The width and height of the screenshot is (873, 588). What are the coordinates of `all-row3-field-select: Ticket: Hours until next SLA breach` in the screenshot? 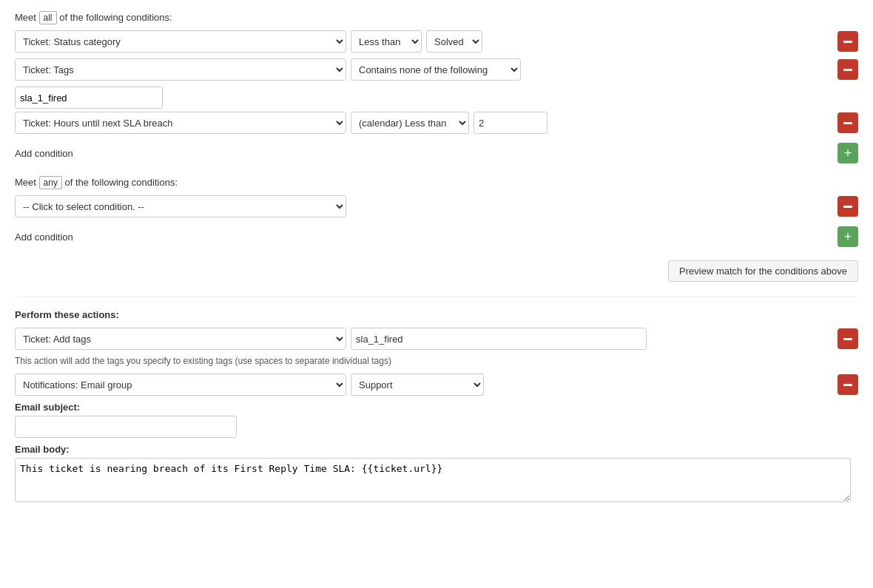 It's located at (181, 123).